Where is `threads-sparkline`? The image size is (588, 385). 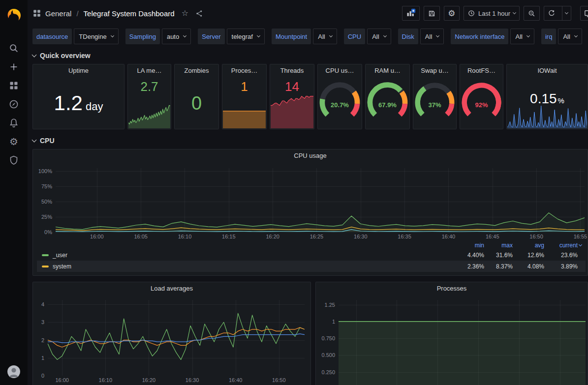 threads-sparkline is located at coordinates (292, 111).